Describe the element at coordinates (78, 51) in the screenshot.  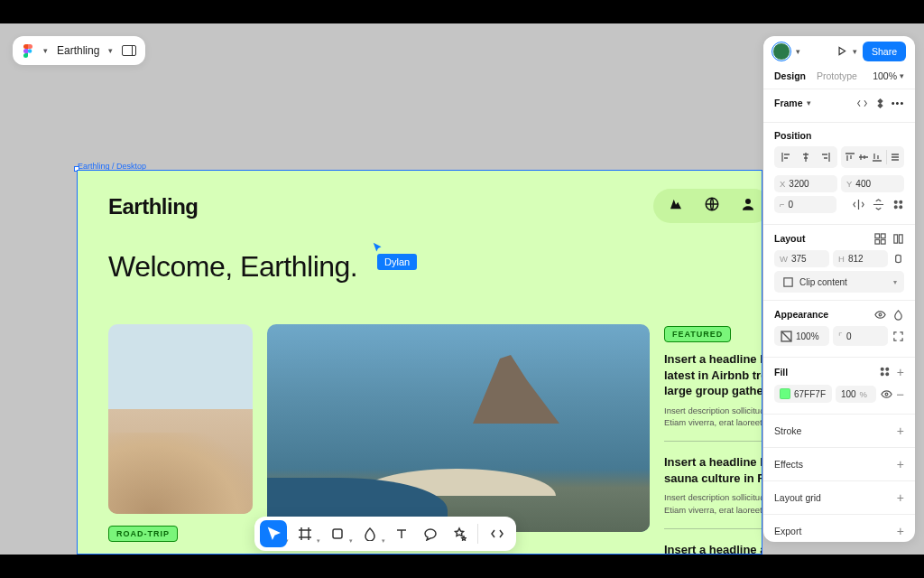
I see `project-name: Earthling` at that location.